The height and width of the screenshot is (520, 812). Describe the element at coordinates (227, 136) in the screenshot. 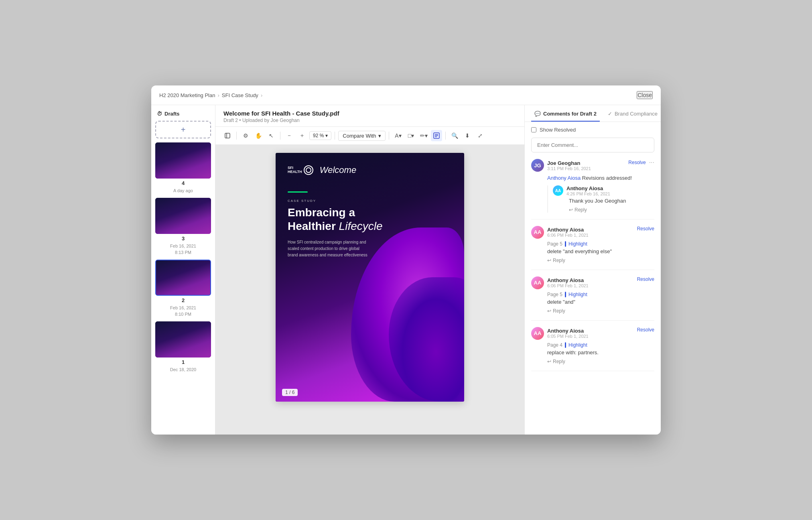

I see `sidebar-toggle-button` at that location.